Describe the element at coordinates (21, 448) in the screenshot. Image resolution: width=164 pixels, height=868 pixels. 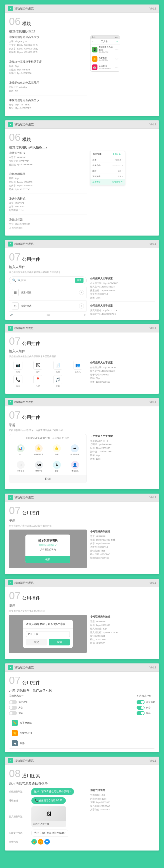
I see `action-icon-circle-0: 📊` at that location.